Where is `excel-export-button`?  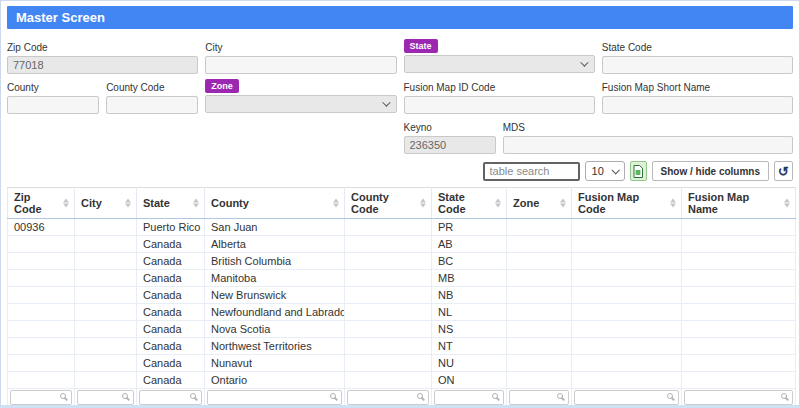 excel-export-button is located at coordinates (638, 171).